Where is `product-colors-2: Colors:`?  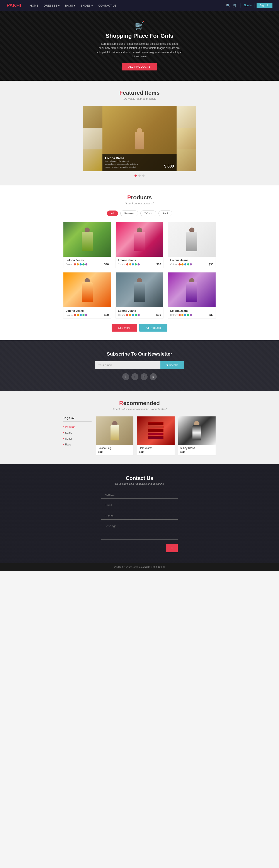 product-colors-2: Colors: is located at coordinates (129, 265).